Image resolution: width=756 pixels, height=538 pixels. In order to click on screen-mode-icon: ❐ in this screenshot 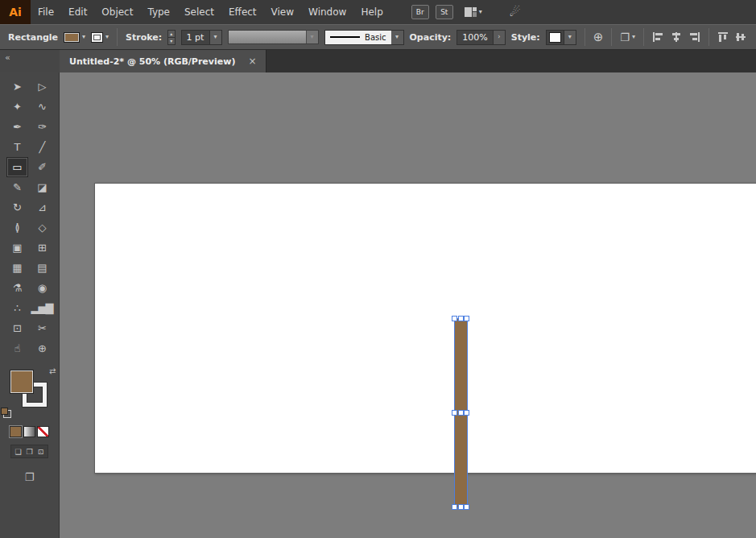, I will do `click(30, 477)`.